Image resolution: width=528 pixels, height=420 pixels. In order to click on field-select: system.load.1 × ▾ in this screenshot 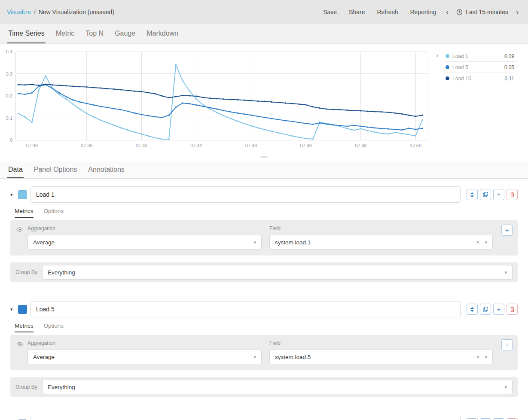, I will do `click(381, 242)`.